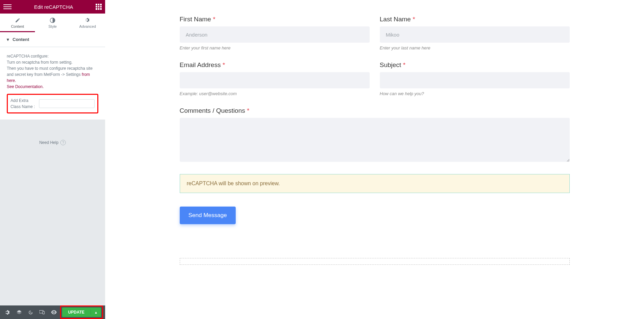  What do you see at coordinates (475, 48) in the screenshot?
I see `last-name-help: Enter your last name here` at bounding box center [475, 48].